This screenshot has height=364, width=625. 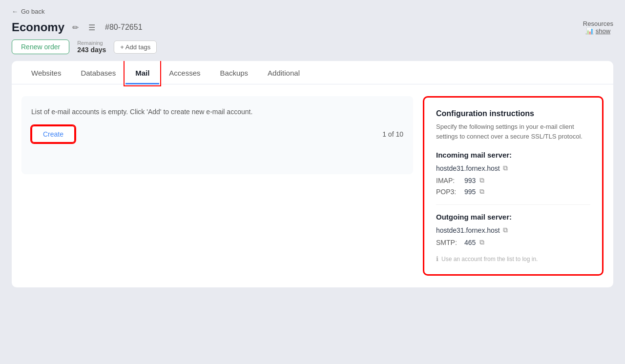 What do you see at coordinates (468, 230) in the screenshot?
I see `outgoing-host: hostde31.fornex.host` at bounding box center [468, 230].